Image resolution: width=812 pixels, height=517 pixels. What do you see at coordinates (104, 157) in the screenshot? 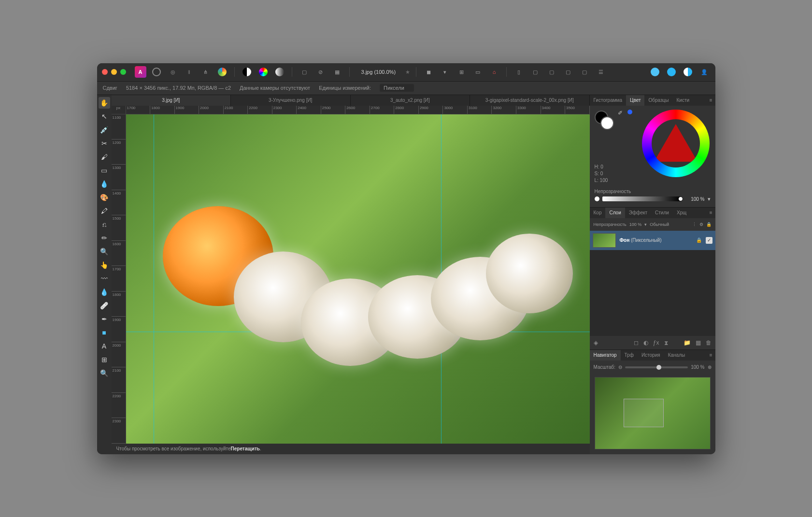
I see `selection-brush-tool: 🖌` at bounding box center [104, 157].